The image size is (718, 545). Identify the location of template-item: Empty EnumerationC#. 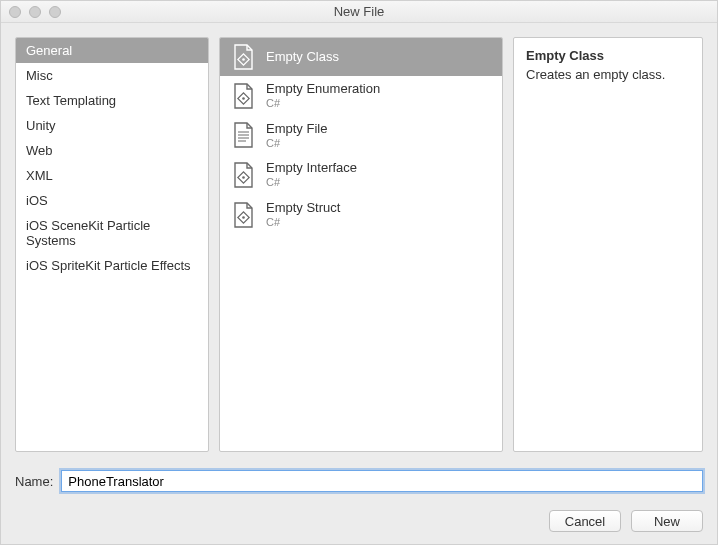
(361, 96).